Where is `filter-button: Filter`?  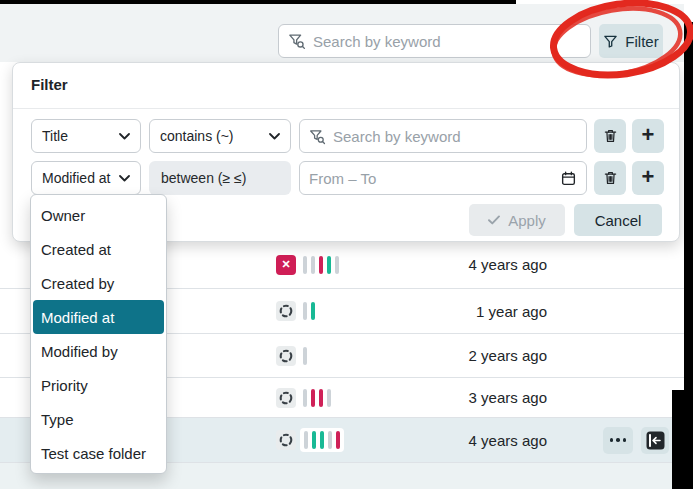
filter-button: Filter is located at coordinates (631, 41).